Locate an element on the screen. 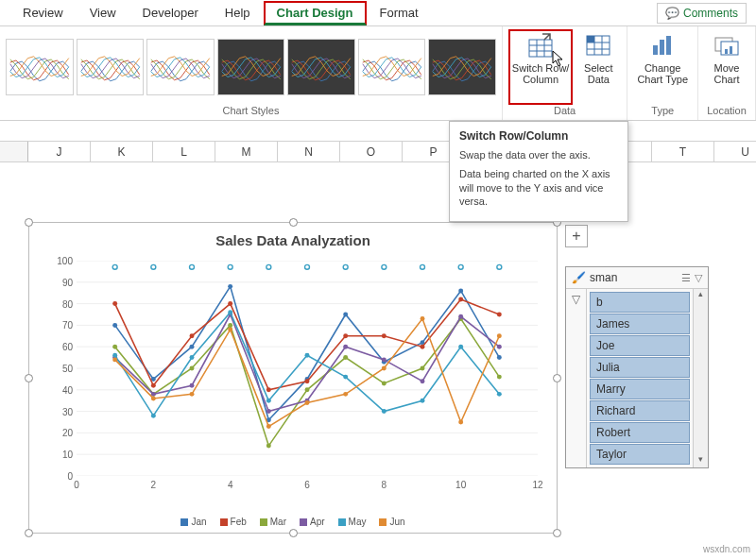  col-U: U is located at coordinates (735, 151).